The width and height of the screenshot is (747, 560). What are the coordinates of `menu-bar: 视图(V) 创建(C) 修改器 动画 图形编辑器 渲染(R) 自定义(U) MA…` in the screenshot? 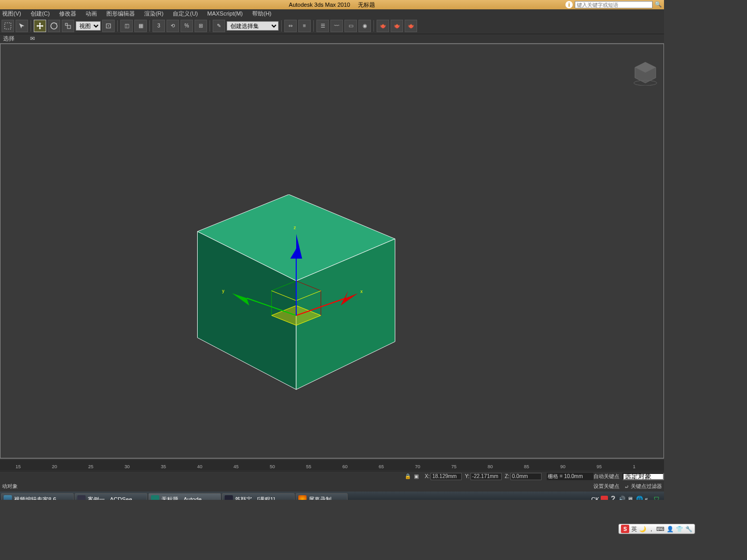 It's located at (332, 13).